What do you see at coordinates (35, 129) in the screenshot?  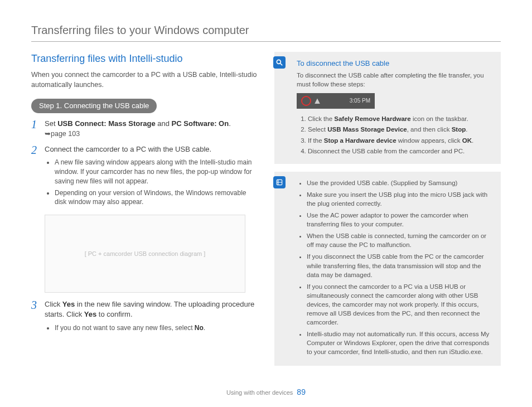 I see `item-number: 1` at bounding box center [35, 129].